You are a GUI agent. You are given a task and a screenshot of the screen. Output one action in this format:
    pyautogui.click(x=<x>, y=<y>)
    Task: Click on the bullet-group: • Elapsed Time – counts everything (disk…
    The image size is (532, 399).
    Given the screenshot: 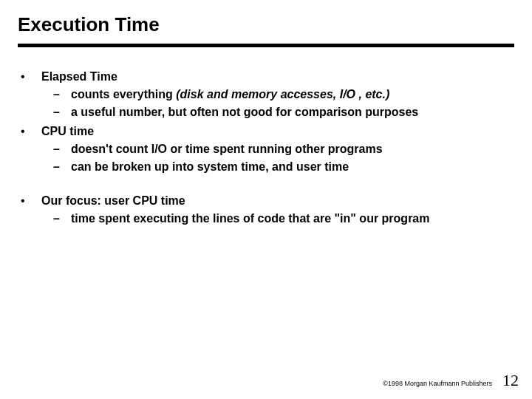 What is the action you would take?
    pyautogui.click(x=266, y=95)
    